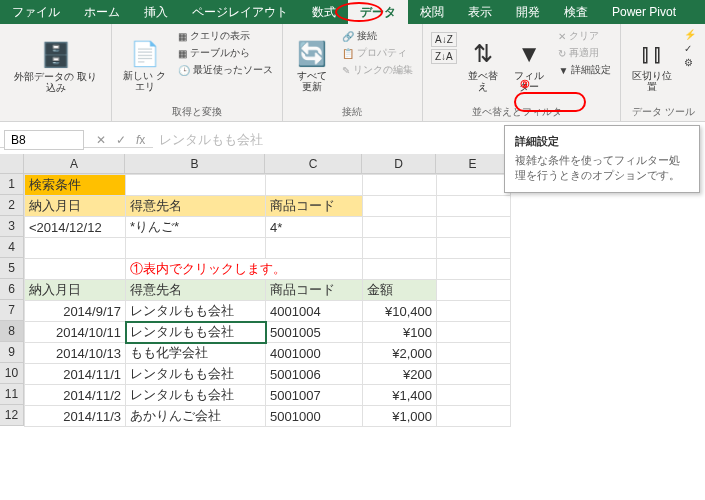 The image size is (705, 500). I want to click on tool-2: ✓, so click(690, 48).